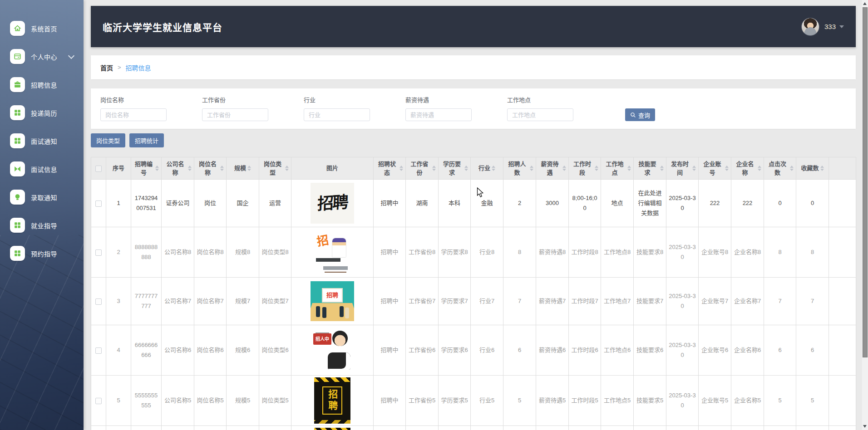 The width and height of the screenshot is (868, 430). I want to click on column-header-label: 工作时段, so click(582, 169).